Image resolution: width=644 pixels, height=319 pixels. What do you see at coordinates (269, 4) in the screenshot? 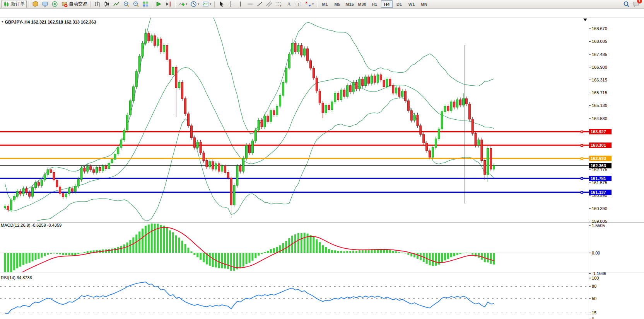
I see `channel-button` at bounding box center [269, 4].